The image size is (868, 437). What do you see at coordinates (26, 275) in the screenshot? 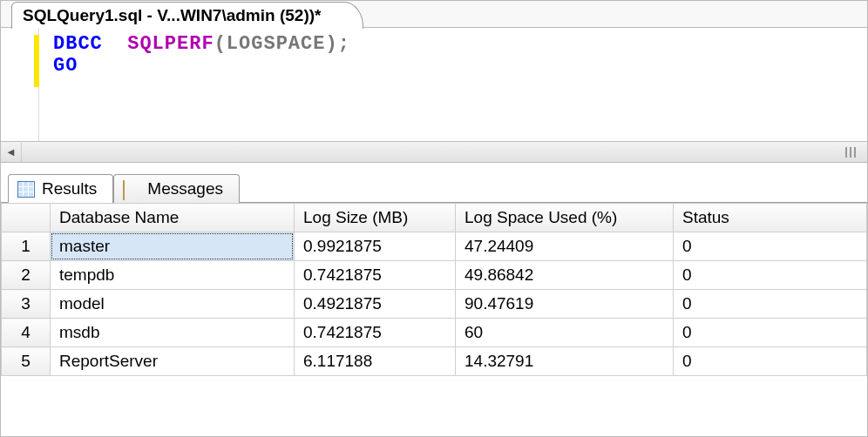
I see `row-number: 2` at bounding box center [26, 275].